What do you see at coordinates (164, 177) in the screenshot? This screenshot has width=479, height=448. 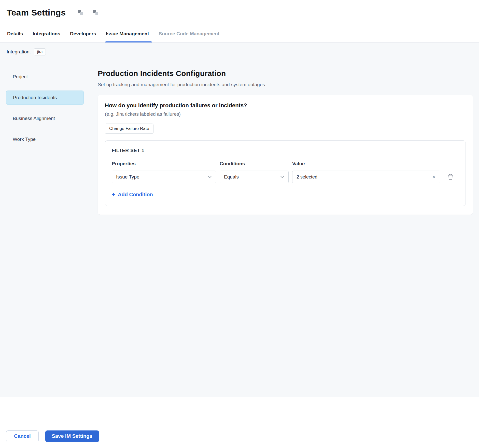 I see `property-select: Issue Type` at bounding box center [164, 177].